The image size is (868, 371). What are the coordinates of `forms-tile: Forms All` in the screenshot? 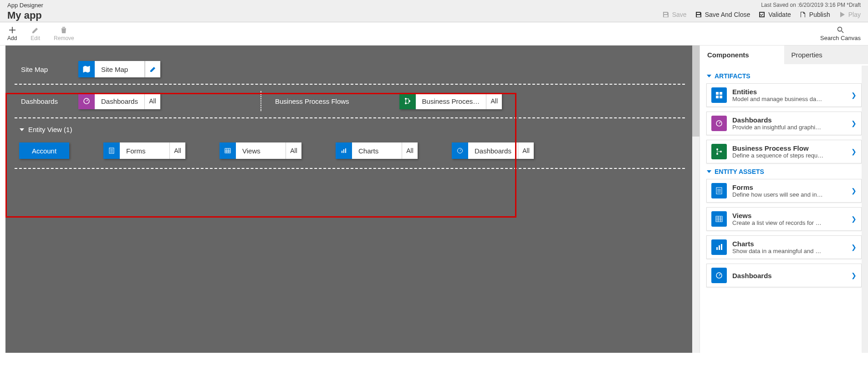 It's located at (144, 151).